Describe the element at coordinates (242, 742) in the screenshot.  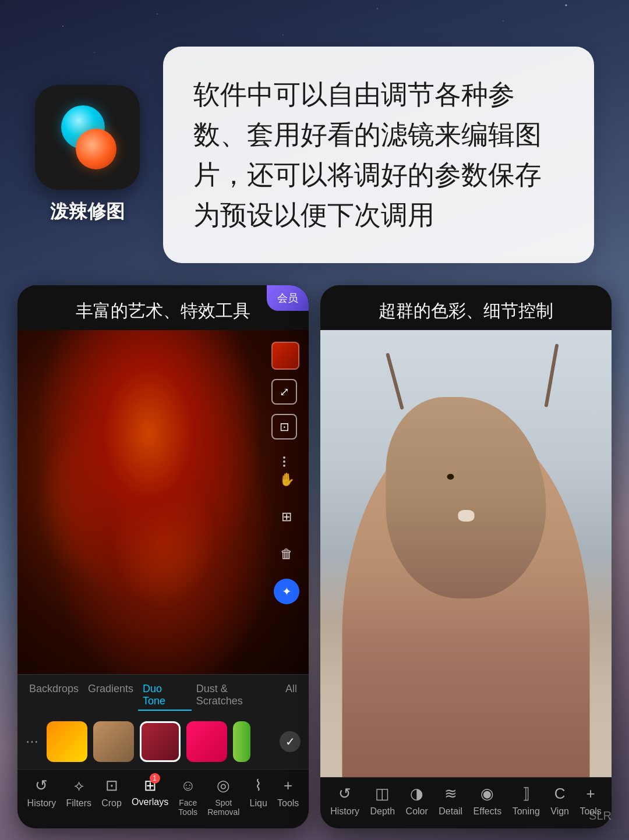
I see `swatch-green` at that location.